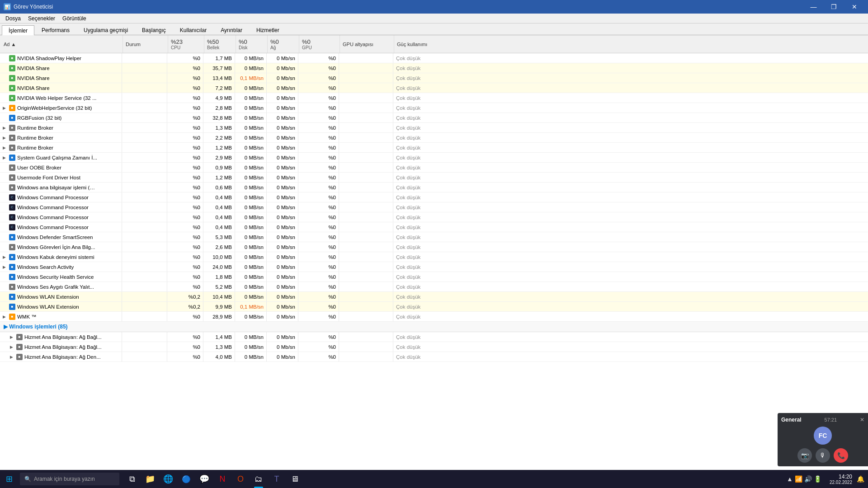 The width and height of the screenshot is (868, 488). What do you see at coordinates (146, 44) in the screenshot?
I see `col-status: Durum` at bounding box center [146, 44].